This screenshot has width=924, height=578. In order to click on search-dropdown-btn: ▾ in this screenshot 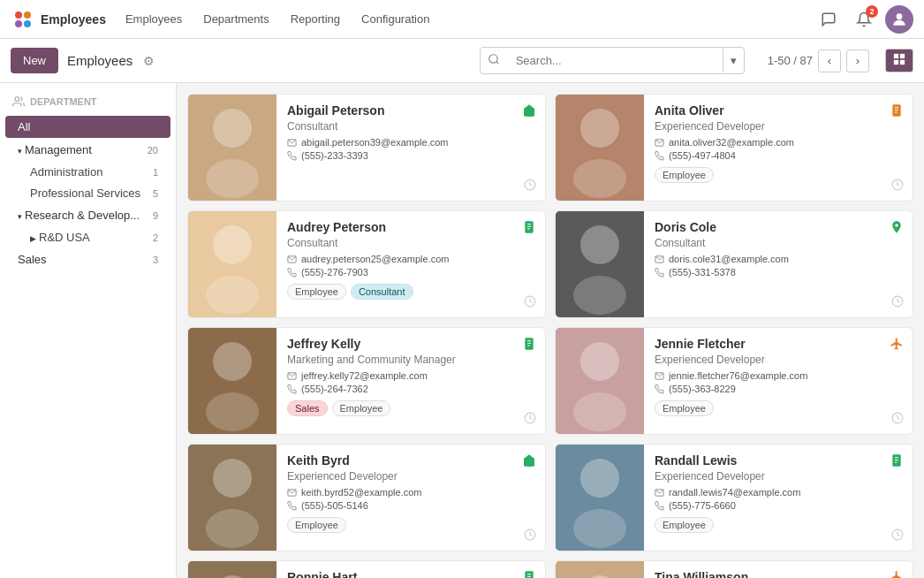, I will do `click(733, 60)`.